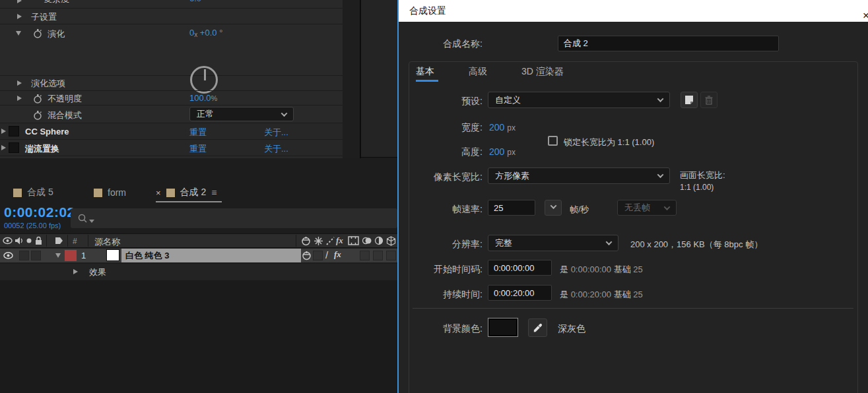  I want to click on tab-basic: 基本, so click(425, 72).